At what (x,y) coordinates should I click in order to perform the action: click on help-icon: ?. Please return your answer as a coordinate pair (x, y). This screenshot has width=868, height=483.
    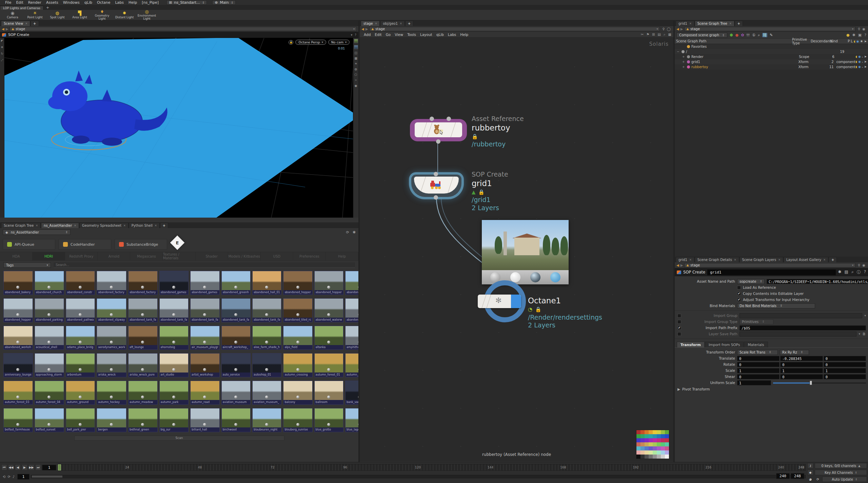
    Looking at the image, I should click on (355, 35).